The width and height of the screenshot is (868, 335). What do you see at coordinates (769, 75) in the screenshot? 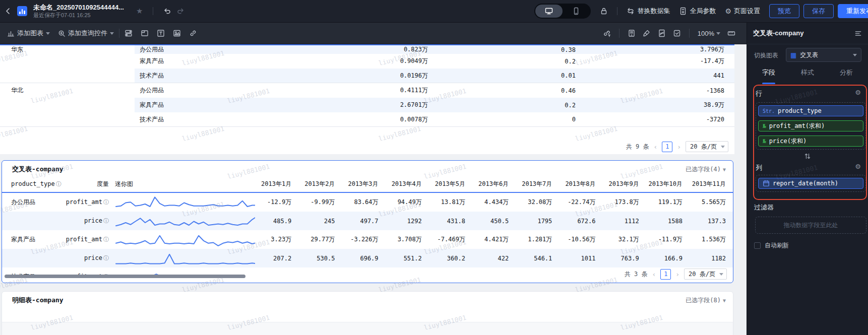
I see `tab-1: 字段` at bounding box center [769, 75].